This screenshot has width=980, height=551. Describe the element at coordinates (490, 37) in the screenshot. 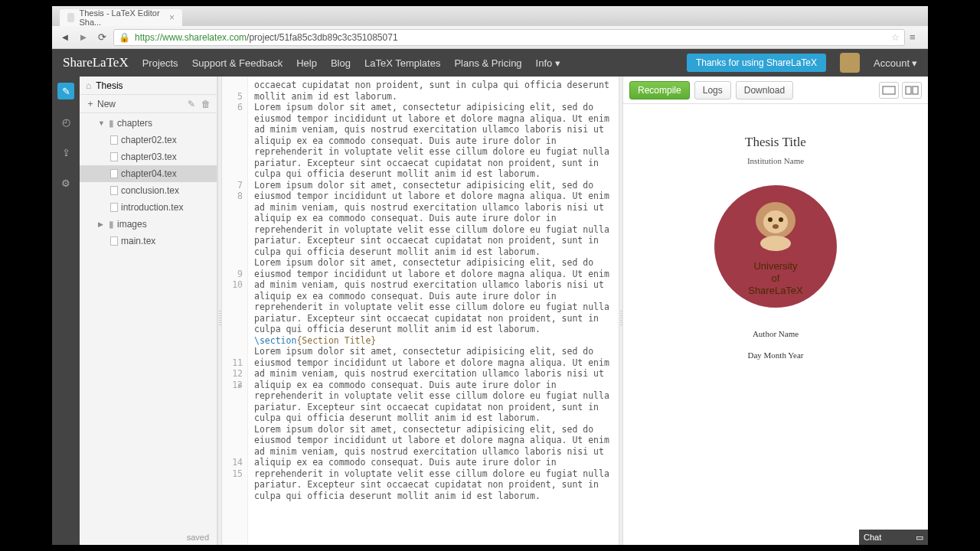

I see `address-bar: ◄ ► ⟳ 🔒 https://www.sharelatex.com/proje…` at that location.